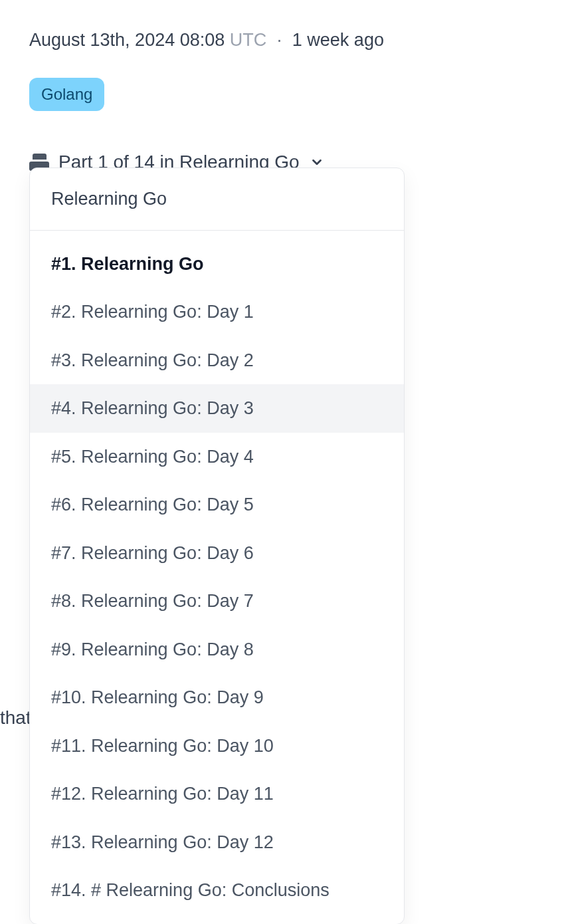 The width and height of the screenshot is (574, 924). Describe the element at coordinates (127, 40) in the screenshot. I see `post-date: August 13th, 2024 08:08` at that location.